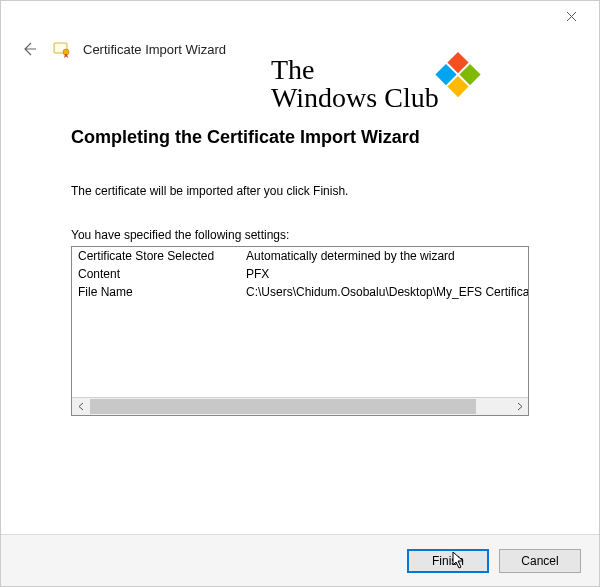 The image size is (600, 587). I want to click on certificate-icon, so click(62, 49).